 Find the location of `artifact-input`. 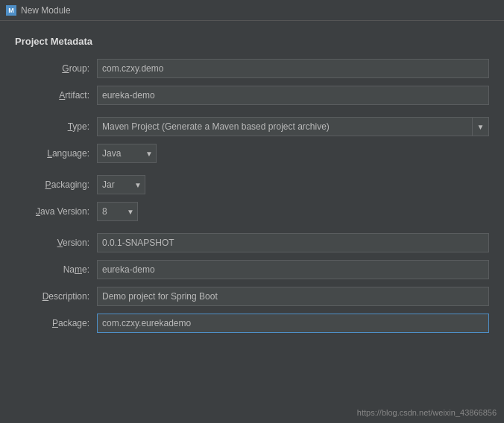

artifact-input is located at coordinates (293, 95).